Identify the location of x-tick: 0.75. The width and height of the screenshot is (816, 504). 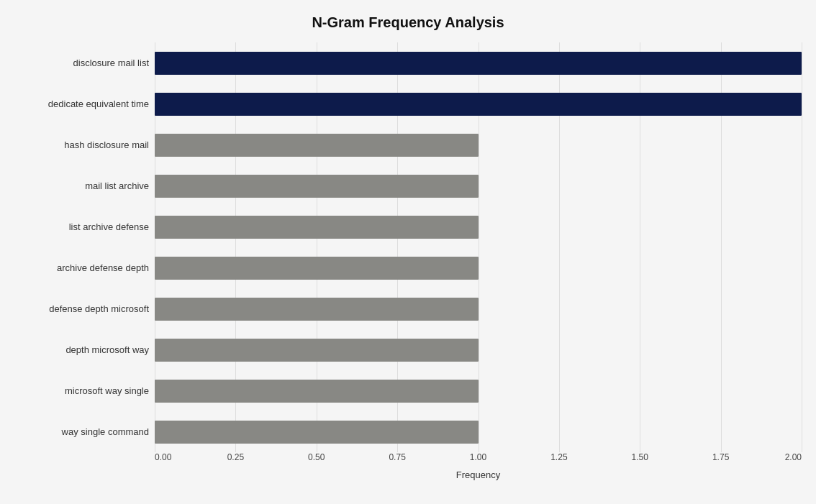
(397, 457).